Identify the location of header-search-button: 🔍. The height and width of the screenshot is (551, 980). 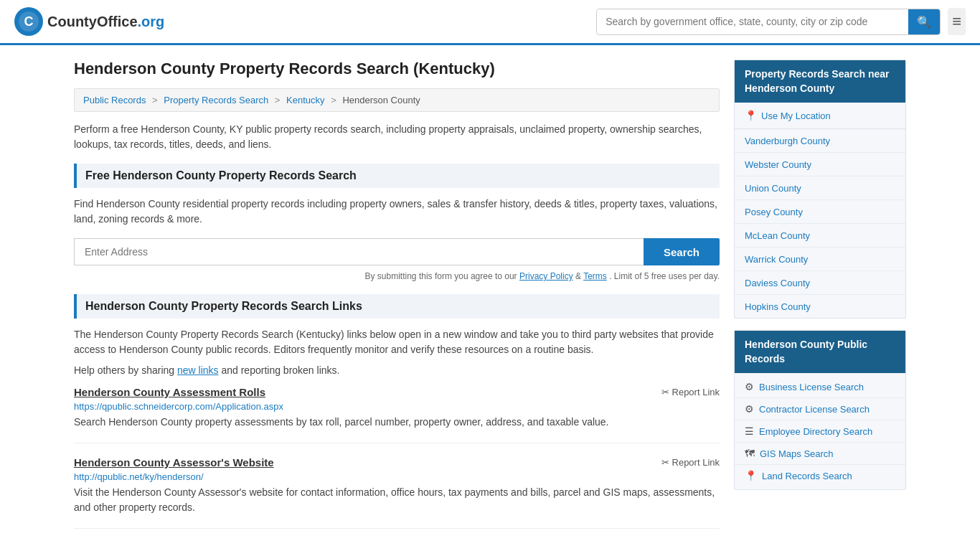
(924, 22).